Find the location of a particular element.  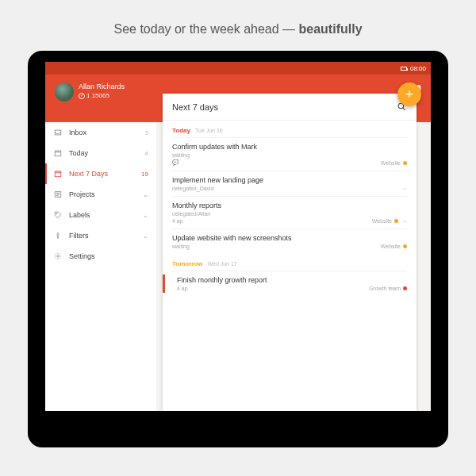

task-row: Implement new landing page delegated_Dav… is located at coordinates (290, 183).